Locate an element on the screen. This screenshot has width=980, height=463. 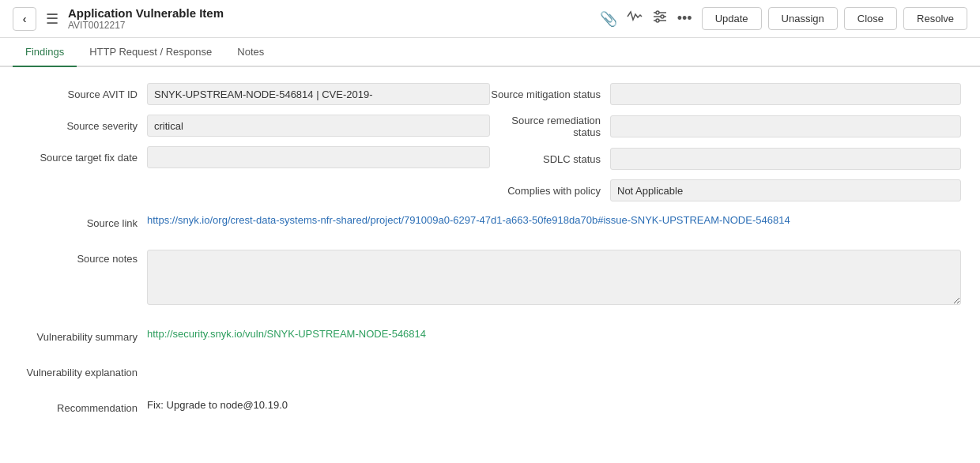
update-button: Update is located at coordinates (732, 19).